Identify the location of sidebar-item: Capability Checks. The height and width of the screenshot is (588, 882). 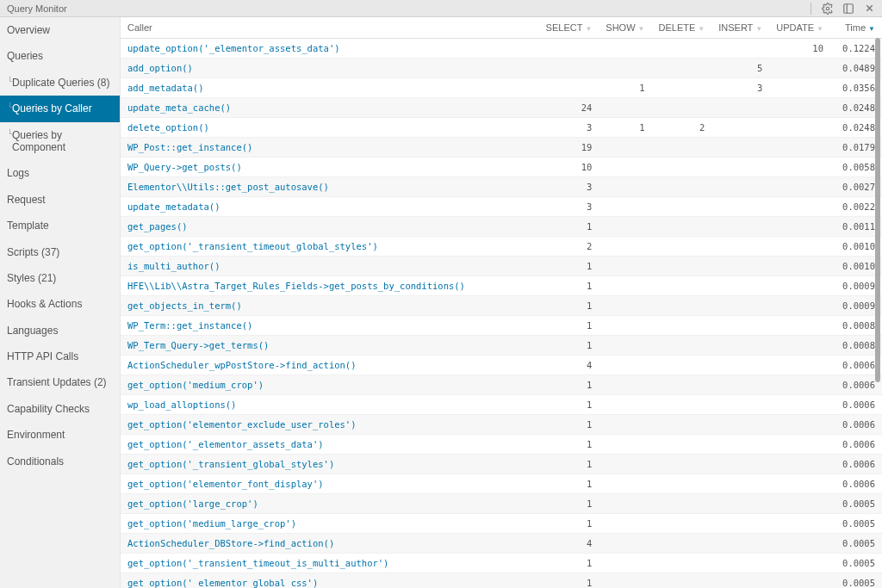
(60, 409).